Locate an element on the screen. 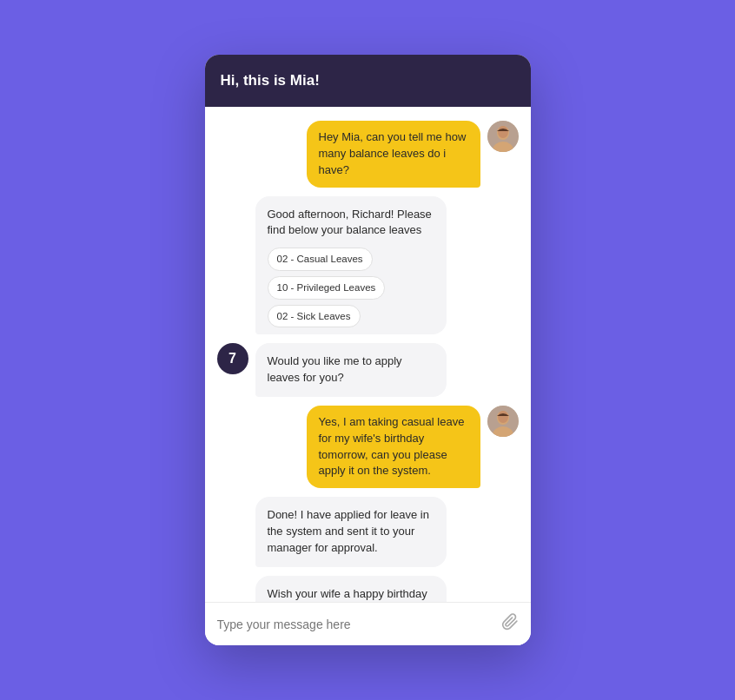 The width and height of the screenshot is (735, 700). leave-tag-casual: 02 - Casual Leaves is located at coordinates (320, 259).